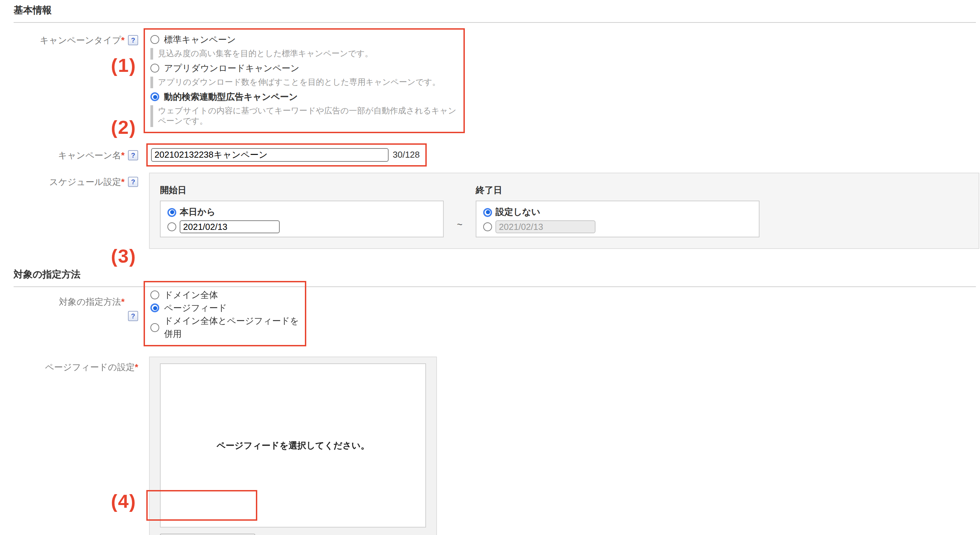  What do you see at coordinates (617, 219) in the screenshot?
I see `end-date-box: 設定しない` at bounding box center [617, 219].